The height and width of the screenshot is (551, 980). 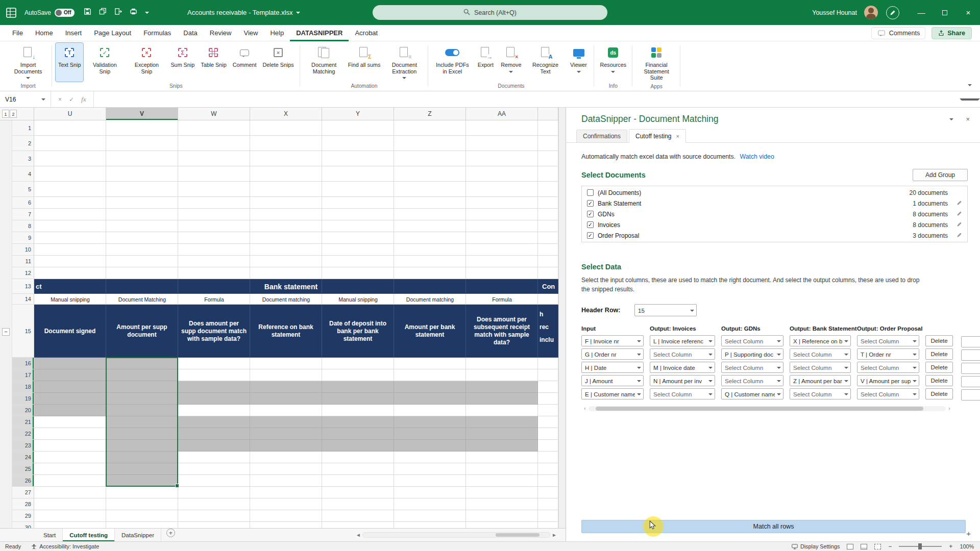 I want to click on row-header-13: 13, so click(x=23, y=287).